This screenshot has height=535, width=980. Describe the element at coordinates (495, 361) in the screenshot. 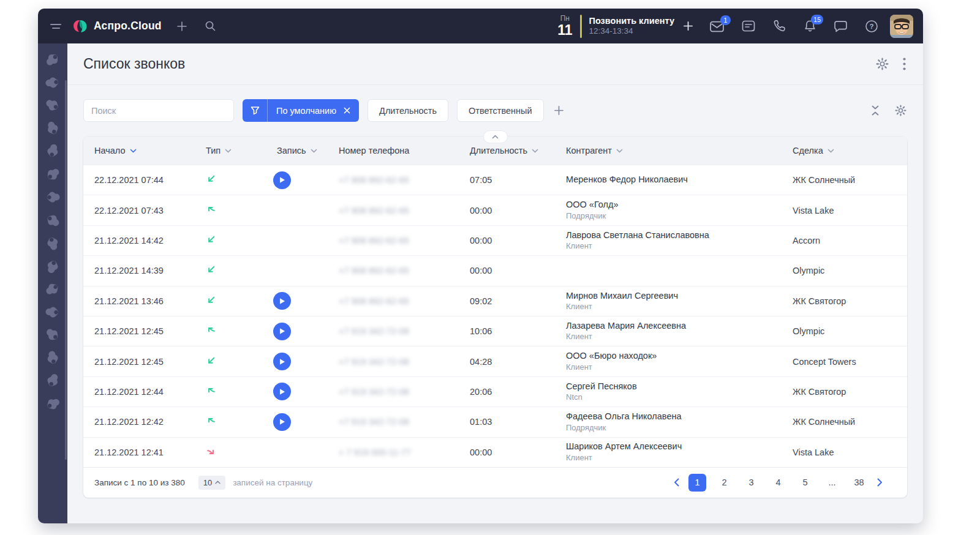

I see `table-row-7: 21.12.2021 12:45+7 919 342-72-0804:28ООО…` at that location.